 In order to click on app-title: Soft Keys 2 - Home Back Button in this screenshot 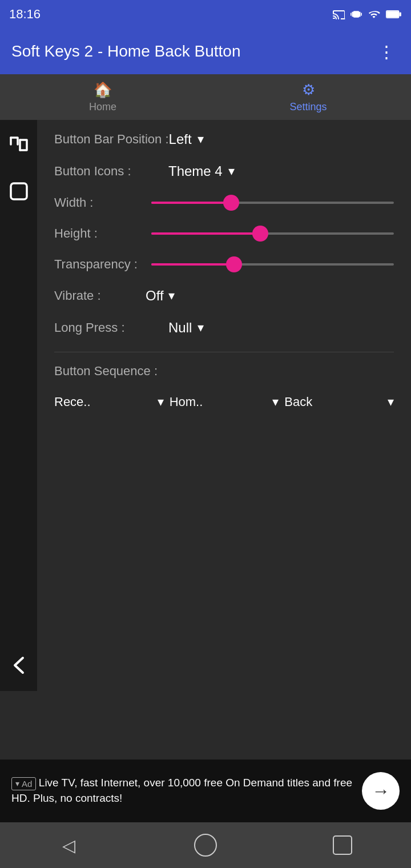, I will do `click(126, 51)`.